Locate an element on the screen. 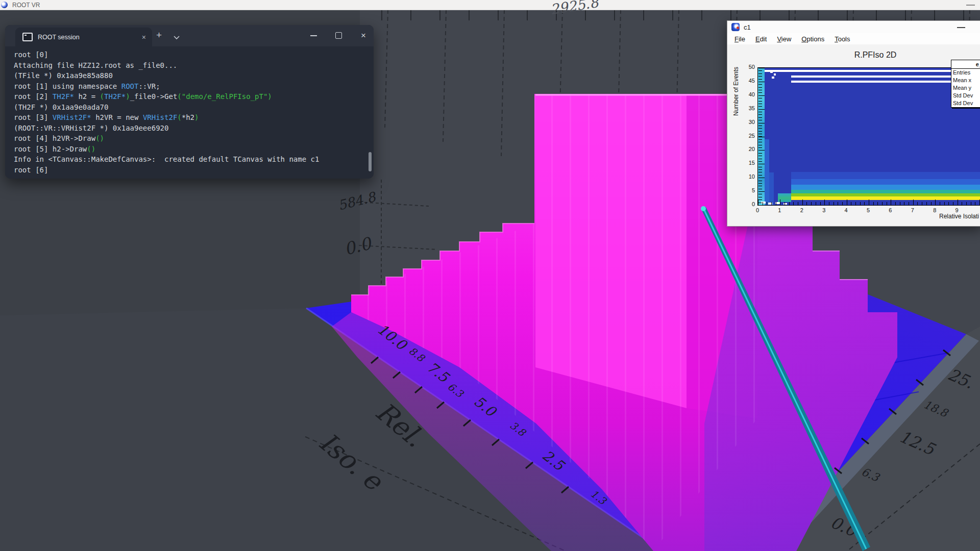  terminal-scrollbar is located at coordinates (370, 162).